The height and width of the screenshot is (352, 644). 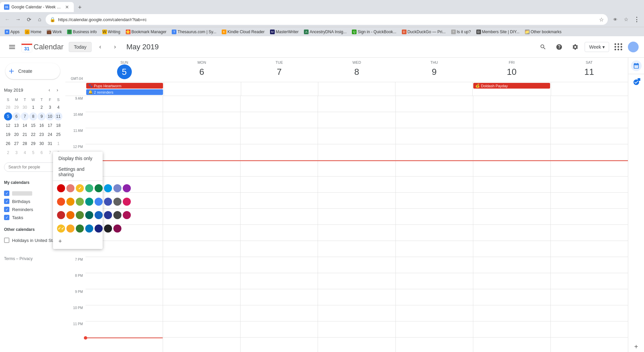 What do you see at coordinates (26, 259) in the screenshot?
I see `privacy-link: Privacy` at bounding box center [26, 259].